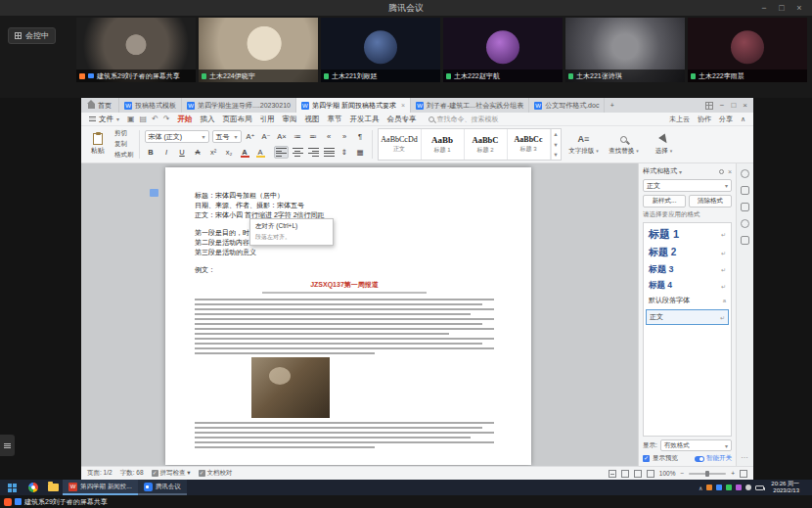 The width and height of the screenshot is (812, 508). Describe the element at coordinates (360, 153) in the screenshot. I see `shading-button: ▦` at that location.